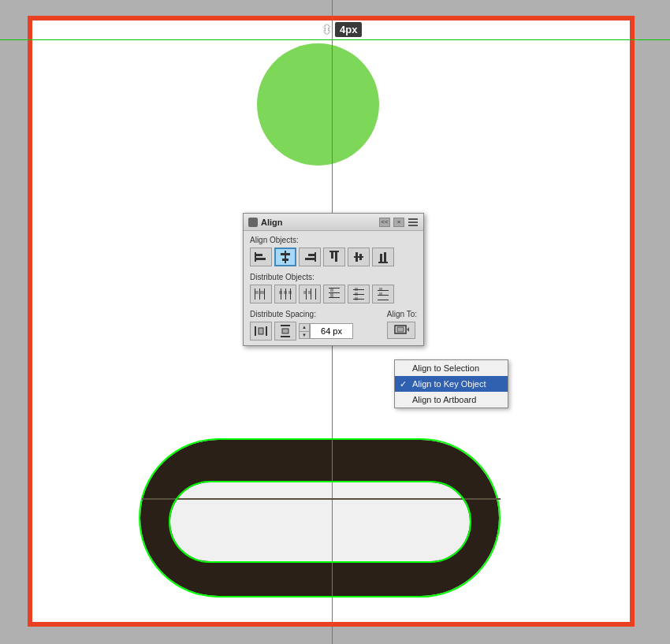 Image resolution: width=670 pixels, height=644 pixels. What do you see at coordinates (359, 257) in the screenshot?
I see `align-middle-v-button` at bounding box center [359, 257].